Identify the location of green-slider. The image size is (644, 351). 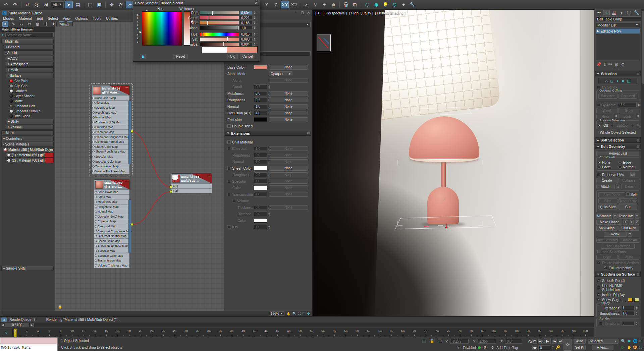
(219, 18).